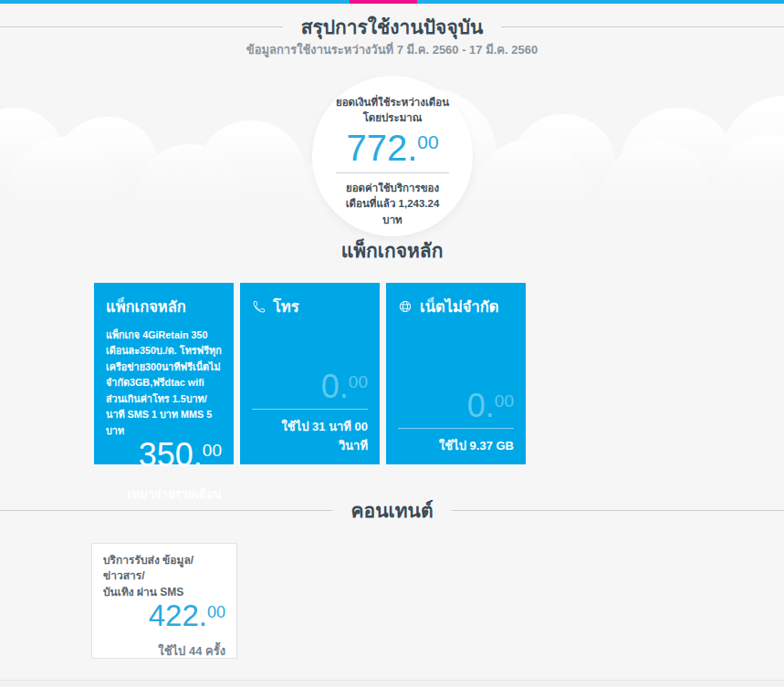  I want to click on content-section-title: คอนเทนต์, so click(392, 511).